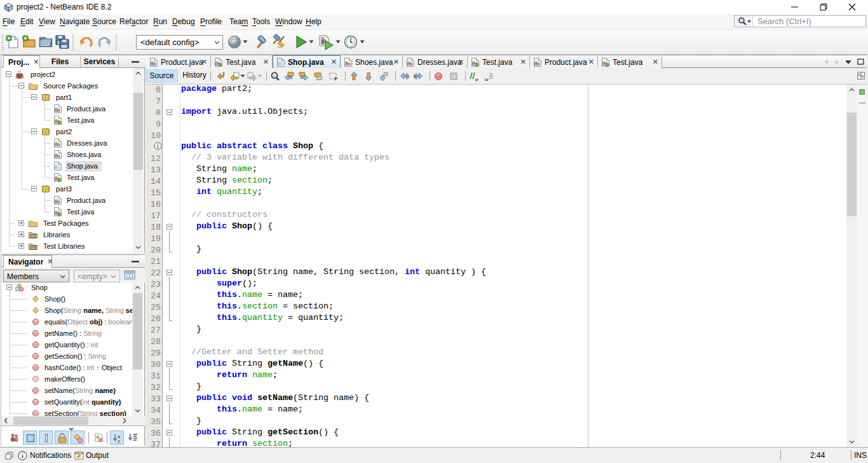  What do you see at coordinates (119, 441) in the screenshot?
I see `svg-text: z` at bounding box center [119, 441].